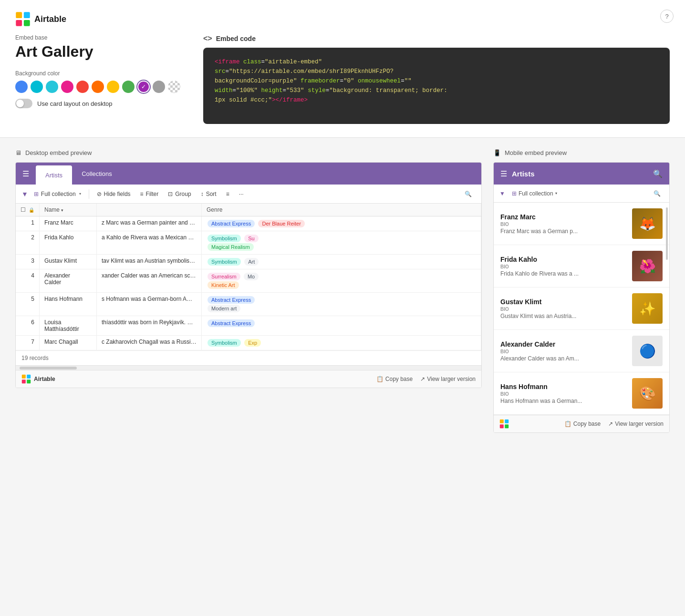 The height and width of the screenshot is (616, 685). Describe the element at coordinates (281, 224) in the screenshot. I see `genre-tag: Der Blaue Reiter` at that location.